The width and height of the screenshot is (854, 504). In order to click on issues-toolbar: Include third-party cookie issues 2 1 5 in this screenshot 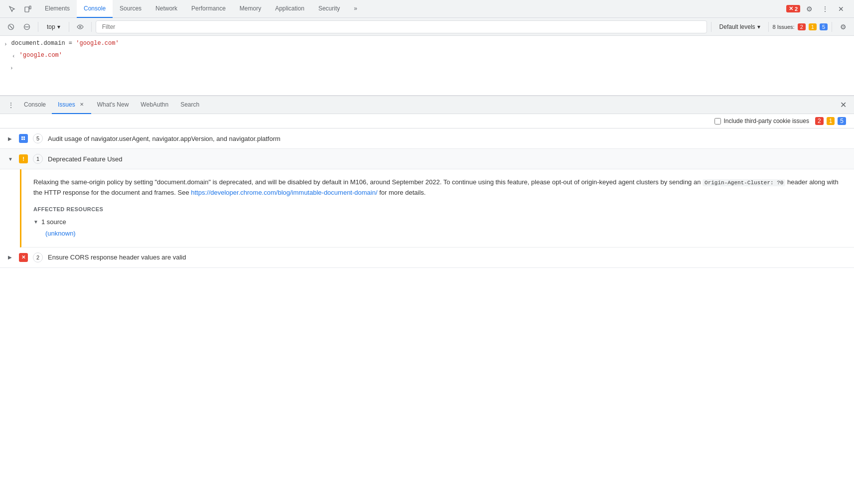, I will do `click(427, 122)`.